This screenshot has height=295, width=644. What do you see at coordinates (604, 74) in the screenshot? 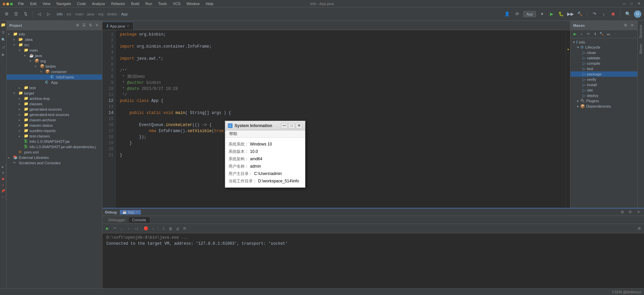
I see `maven-item-package: ▷ package` at bounding box center [604, 74].